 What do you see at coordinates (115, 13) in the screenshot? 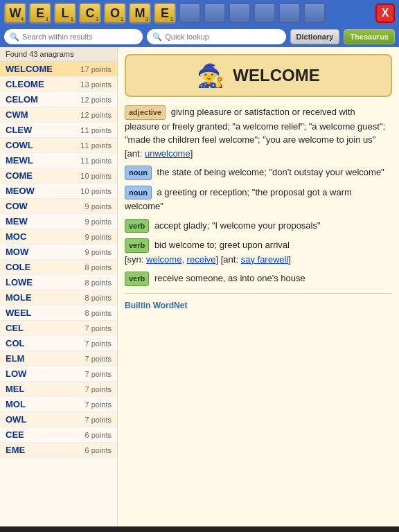
I see `tile-O: O1` at bounding box center [115, 13].